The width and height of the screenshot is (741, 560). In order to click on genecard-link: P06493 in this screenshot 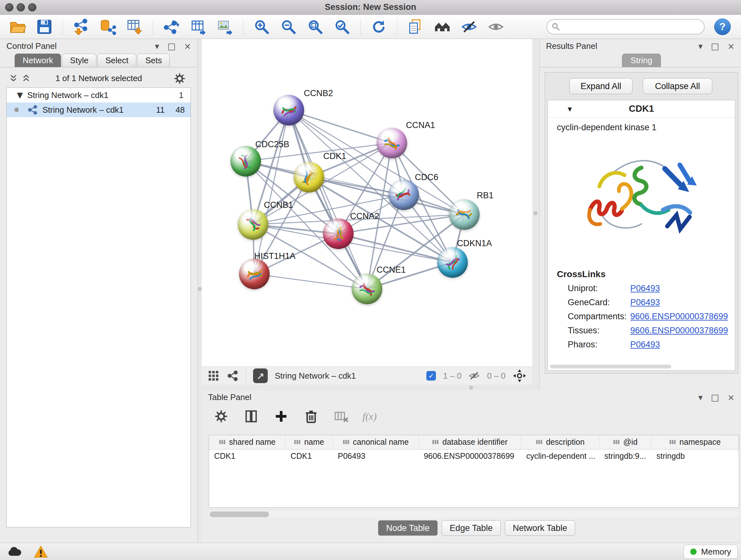, I will do `click(645, 302)`.